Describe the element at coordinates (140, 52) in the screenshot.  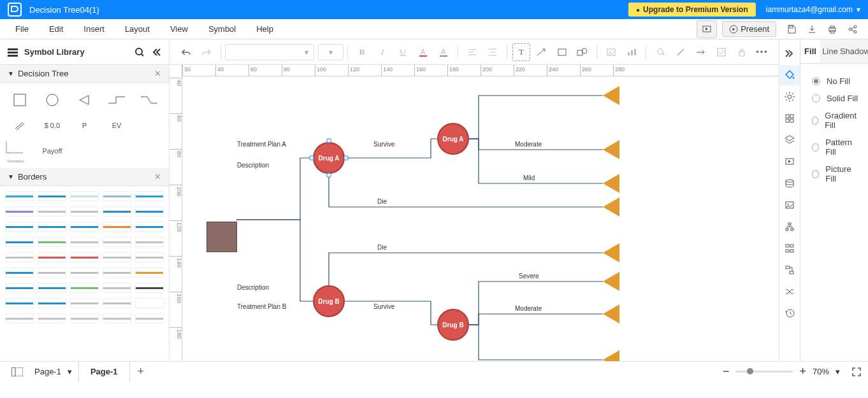
I see `search-icon` at that location.